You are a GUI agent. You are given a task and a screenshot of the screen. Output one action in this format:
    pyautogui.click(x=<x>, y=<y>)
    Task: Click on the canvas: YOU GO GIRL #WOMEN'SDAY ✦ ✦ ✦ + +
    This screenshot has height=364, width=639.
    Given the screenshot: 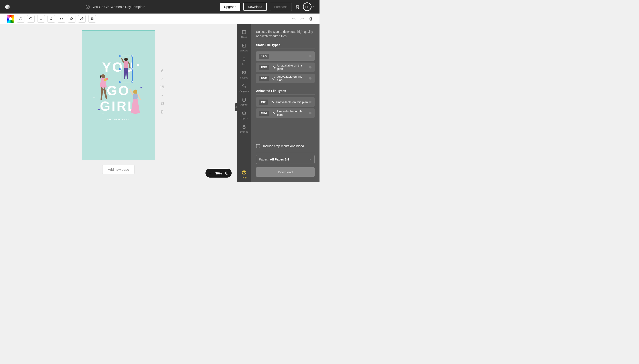 What is the action you would take?
    pyautogui.click(x=119, y=95)
    